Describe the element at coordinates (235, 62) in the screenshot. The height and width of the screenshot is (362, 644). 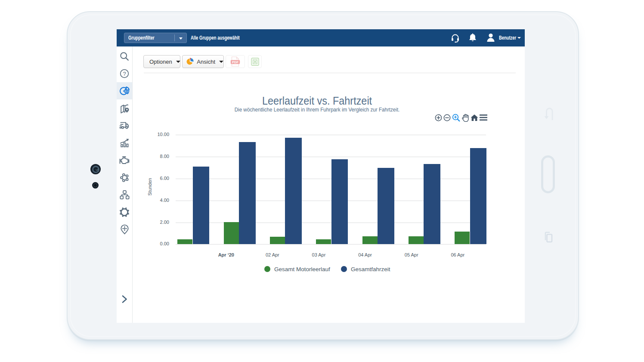
I see `svg-text: PDF` at that location.